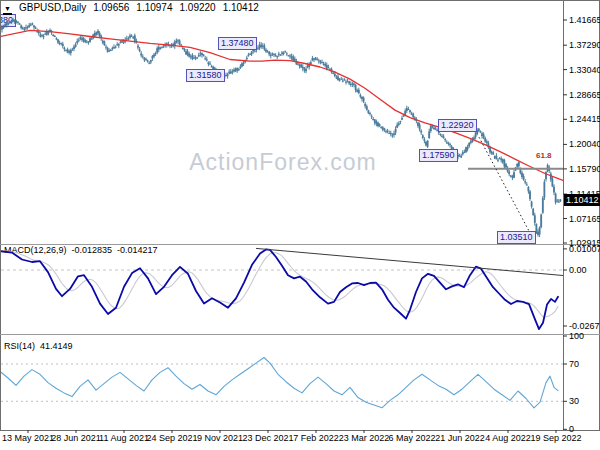 Image resolution: width=600 pixels, height=450 pixels. I want to click on symbol-dropdown-icon: ▼, so click(8, 10).